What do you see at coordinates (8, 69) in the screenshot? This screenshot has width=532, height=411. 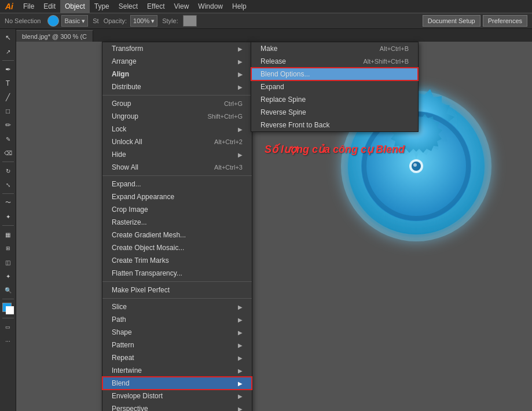 I see `pen-tool: ✒` at bounding box center [8, 69].